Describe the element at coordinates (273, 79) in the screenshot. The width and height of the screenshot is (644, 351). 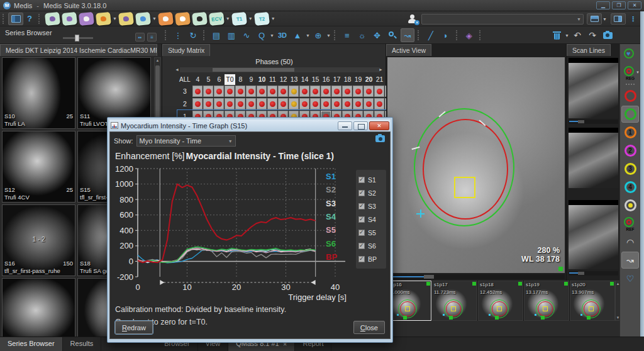
I see `matrix-column-header: 11` at that location.